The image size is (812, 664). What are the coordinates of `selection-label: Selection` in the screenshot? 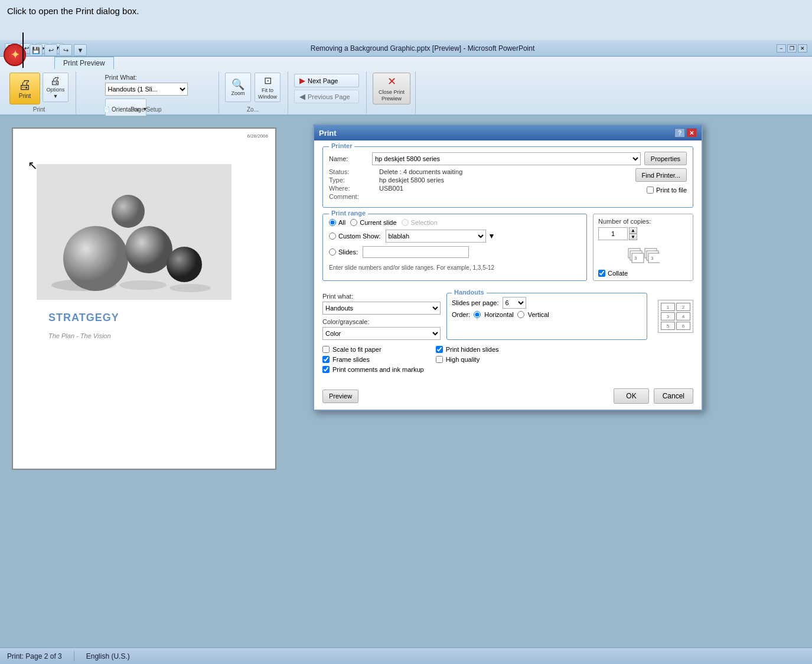 It's located at (424, 223).